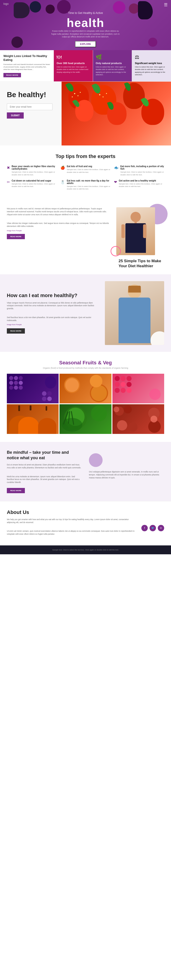  Describe the element at coordinates (16, 331) in the screenshot. I see `eat-read-more-button: READ MORE` at that location.